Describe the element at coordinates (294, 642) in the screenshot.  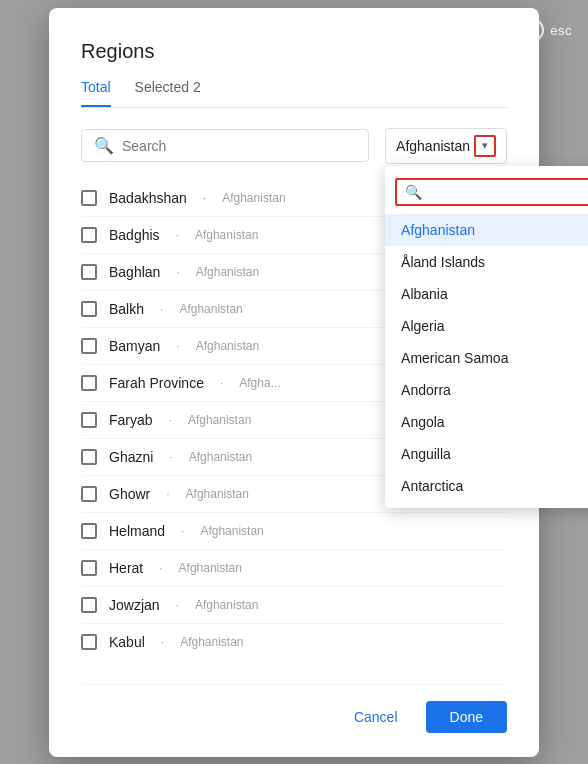
I see `list-item: Kabul · Afghanistan` at that location.